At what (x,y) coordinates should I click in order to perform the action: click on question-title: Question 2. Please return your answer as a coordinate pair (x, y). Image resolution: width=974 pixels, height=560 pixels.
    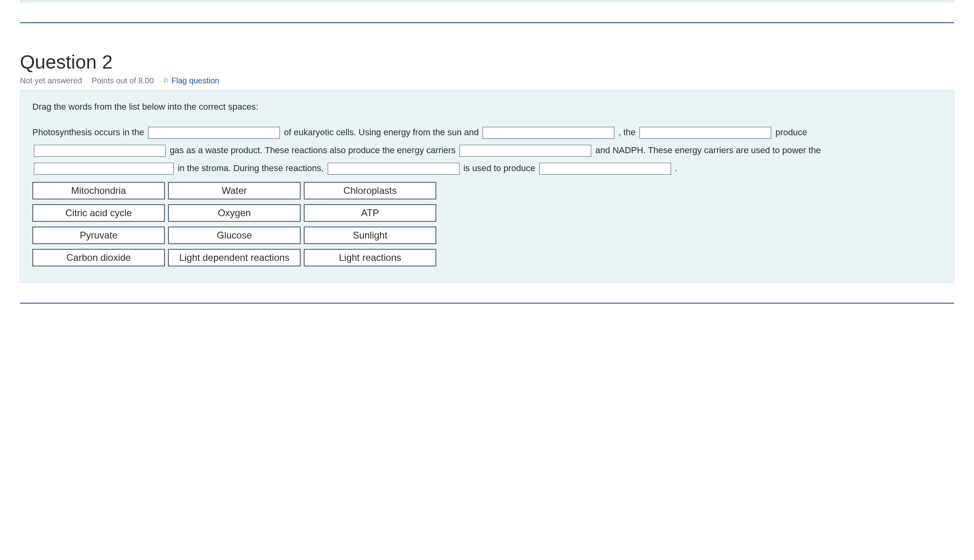
    Looking at the image, I should click on (487, 62).